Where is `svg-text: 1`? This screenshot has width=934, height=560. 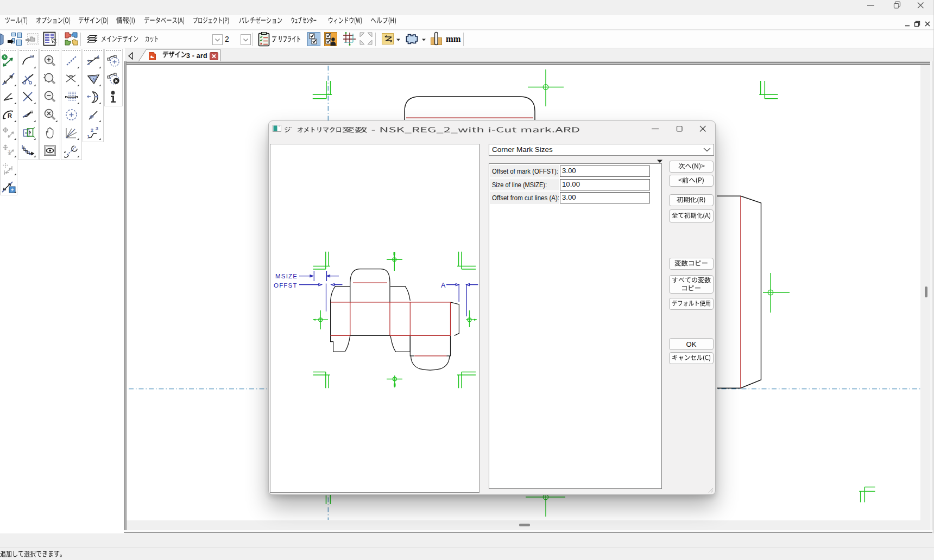 svg-text: 1 is located at coordinates (88, 137).